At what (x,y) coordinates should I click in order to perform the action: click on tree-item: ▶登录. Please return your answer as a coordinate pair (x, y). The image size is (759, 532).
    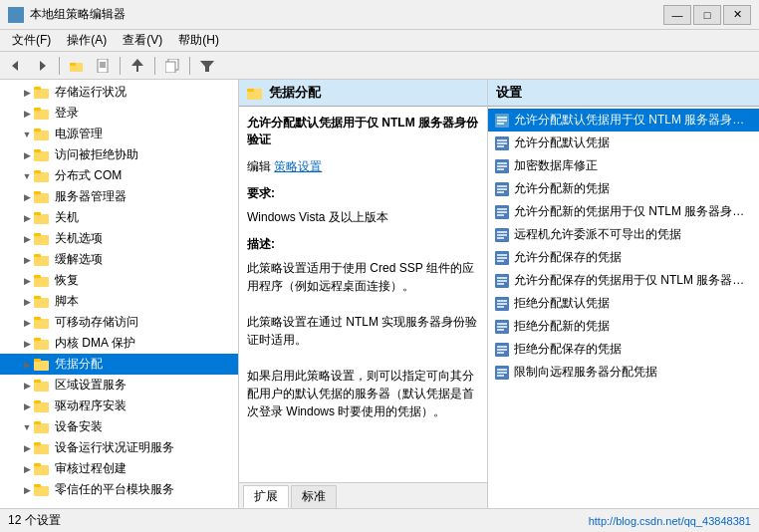
    Looking at the image, I should click on (120, 114).